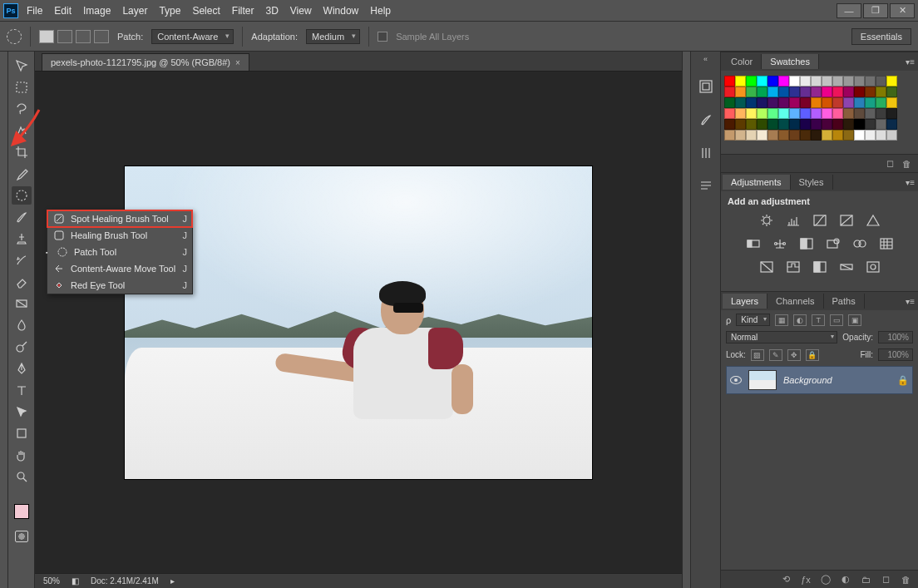  I want to click on opacity-value: 100%, so click(896, 338).